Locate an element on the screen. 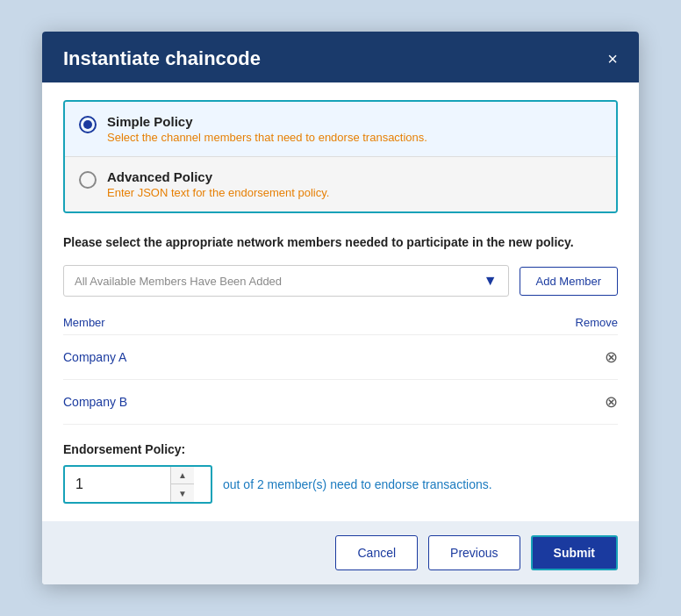 Image resolution: width=681 pixels, height=616 pixels. modal-title: Instantiate chaincode is located at coordinates (161, 59).